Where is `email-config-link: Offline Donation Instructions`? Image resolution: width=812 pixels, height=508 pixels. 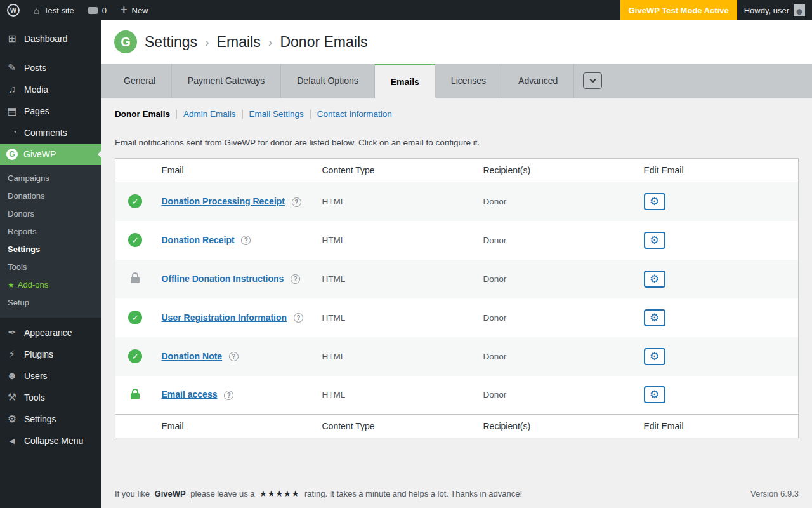 email-config-link: Offline Donation Instructions is located at coordinates (223, 279).